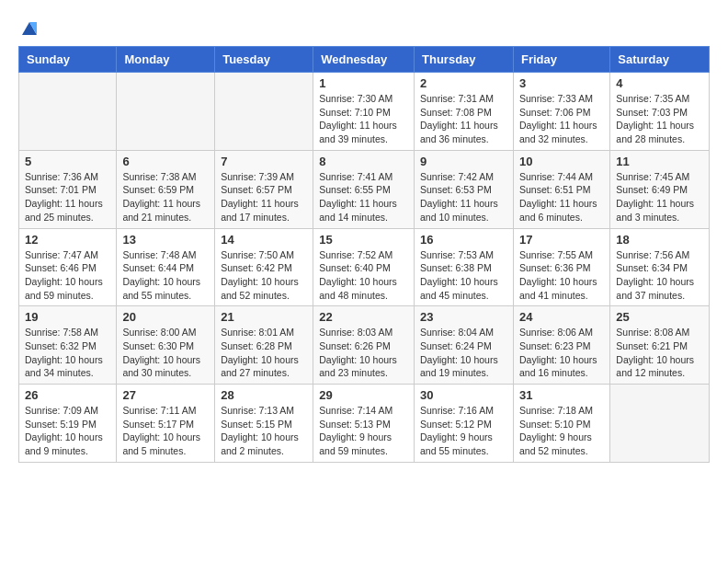  Describe the element at coordinates (660, 120) in the screenshot. I see `day-info: Sunrise: 7:35 AM Sunset: 7:03 PM Dayligh…` at that location.